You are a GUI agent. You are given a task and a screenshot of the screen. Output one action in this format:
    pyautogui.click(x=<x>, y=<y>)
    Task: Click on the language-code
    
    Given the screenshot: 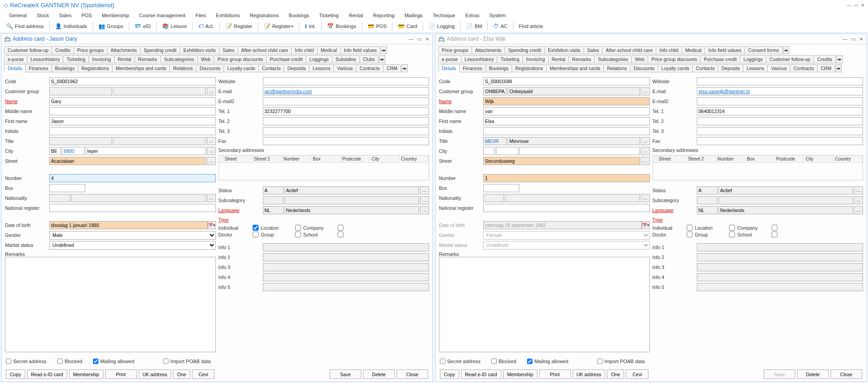 What is the action you would take?
    pyautogui.click(x=707, y=210)
    